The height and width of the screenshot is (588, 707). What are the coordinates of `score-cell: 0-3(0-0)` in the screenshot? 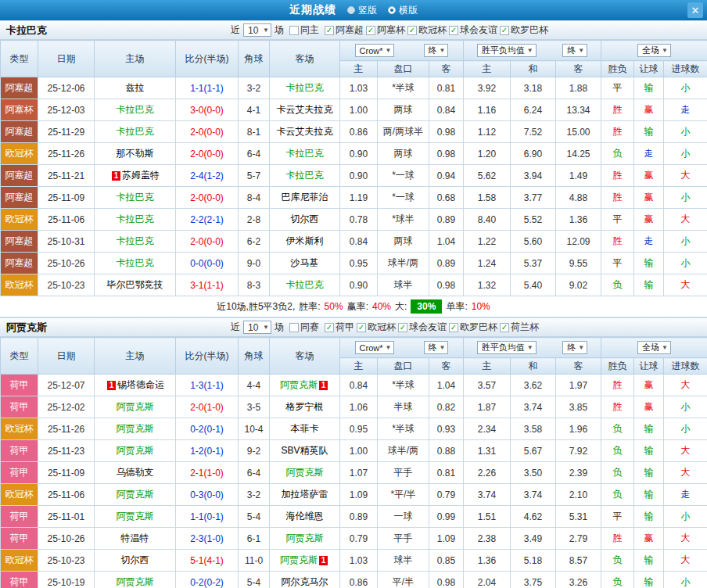 It's located at (207, 495).